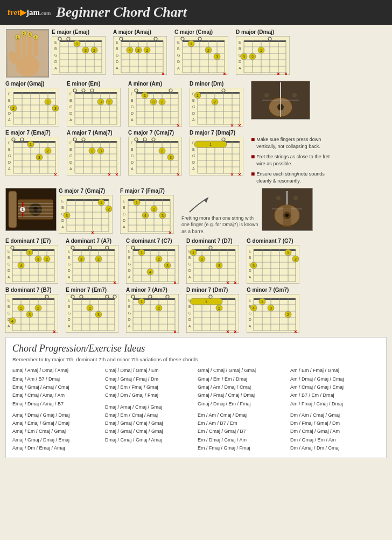 This screenshot has width=392, height=540. I want to click on prog-item: Dm / Am / Cmaj / Gmaj, so click(335, 416).